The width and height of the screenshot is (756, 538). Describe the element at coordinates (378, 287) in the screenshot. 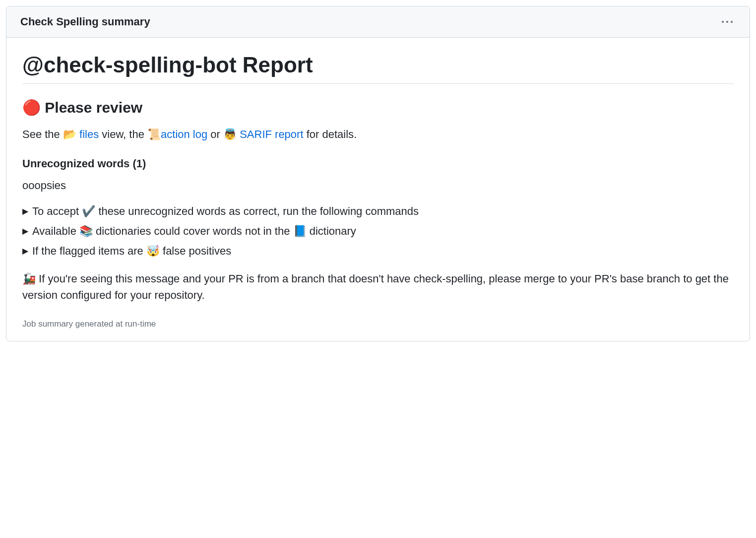

I see `merge-note: 🚂 If you're seeing this message and your…` at that location.